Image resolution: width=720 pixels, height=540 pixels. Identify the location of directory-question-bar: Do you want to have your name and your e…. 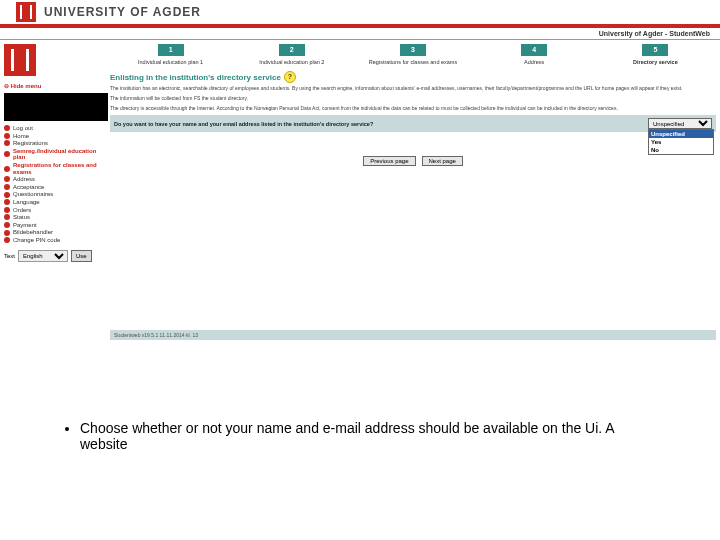
(413, 124).